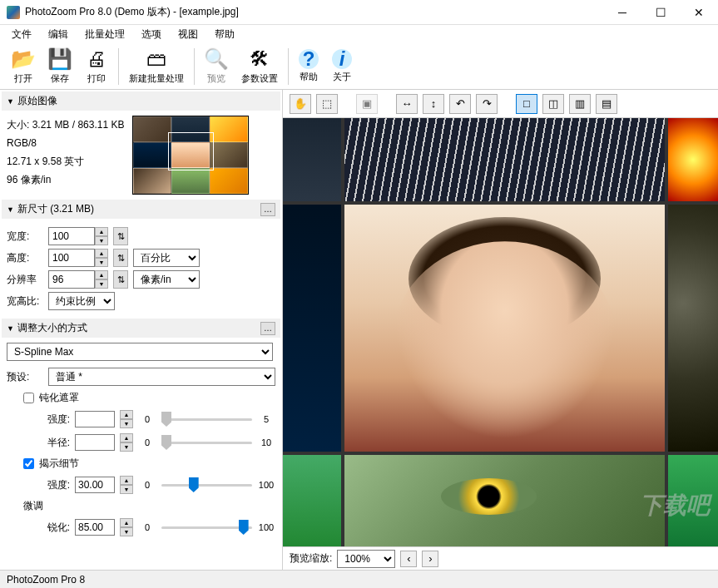 The image size is (718, 588). I want to click on newsize-section-header: ▼新尺寸 (3.21 MB)…, so click(141, 210).